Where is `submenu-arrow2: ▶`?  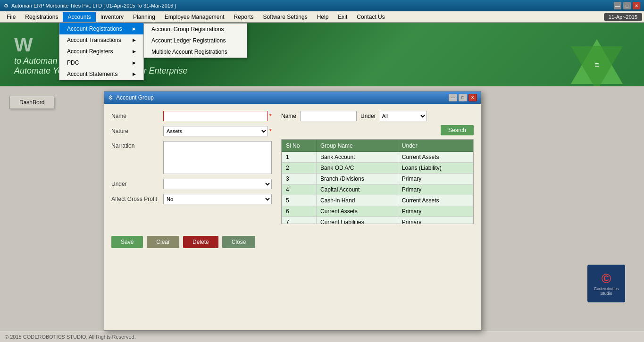
submenu-arrow2: ▶ is located at coordinates (134, 40).